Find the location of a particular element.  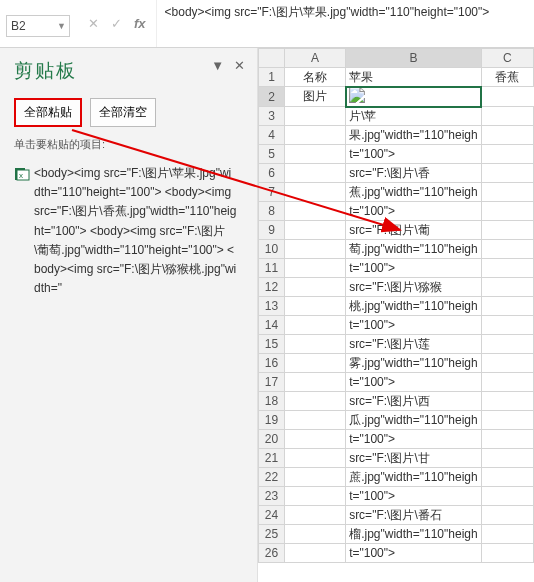

cell-C8 is located at coordinates (507, 212).